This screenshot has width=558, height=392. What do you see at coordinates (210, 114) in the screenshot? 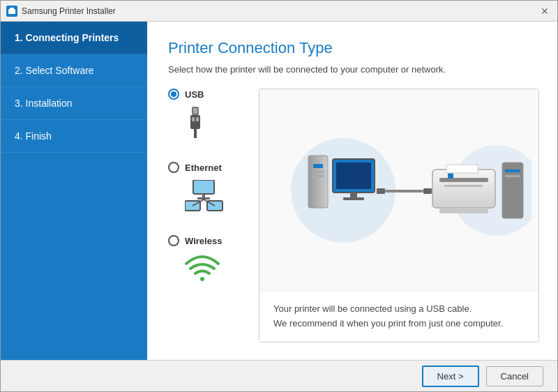
I see `usb-option: USB` at bounding box center [210, 114].